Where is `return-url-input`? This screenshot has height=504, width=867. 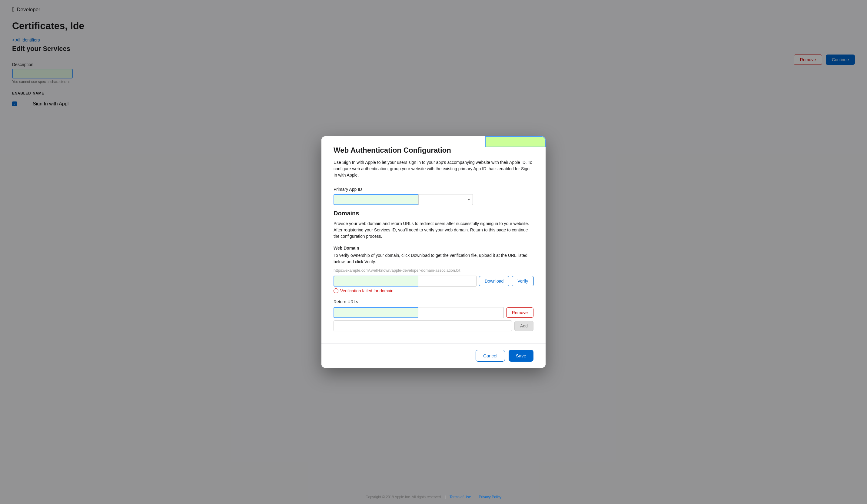
return-url-input is located at coordinates (376, 312).